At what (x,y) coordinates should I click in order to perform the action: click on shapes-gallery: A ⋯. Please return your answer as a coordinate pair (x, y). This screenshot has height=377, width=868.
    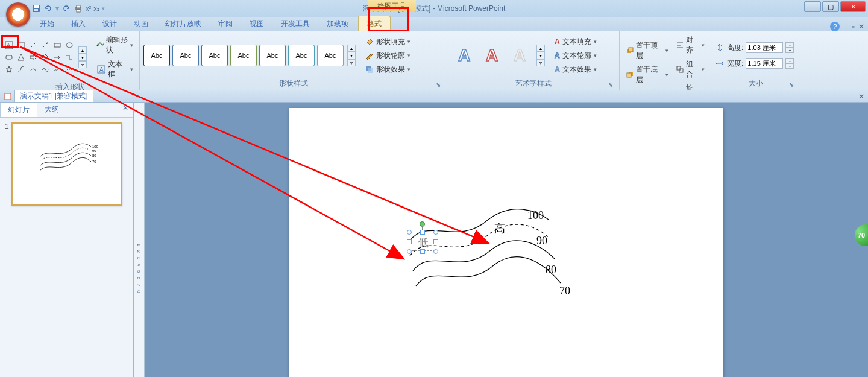
    Looking at the image, I should click on (39, 57).